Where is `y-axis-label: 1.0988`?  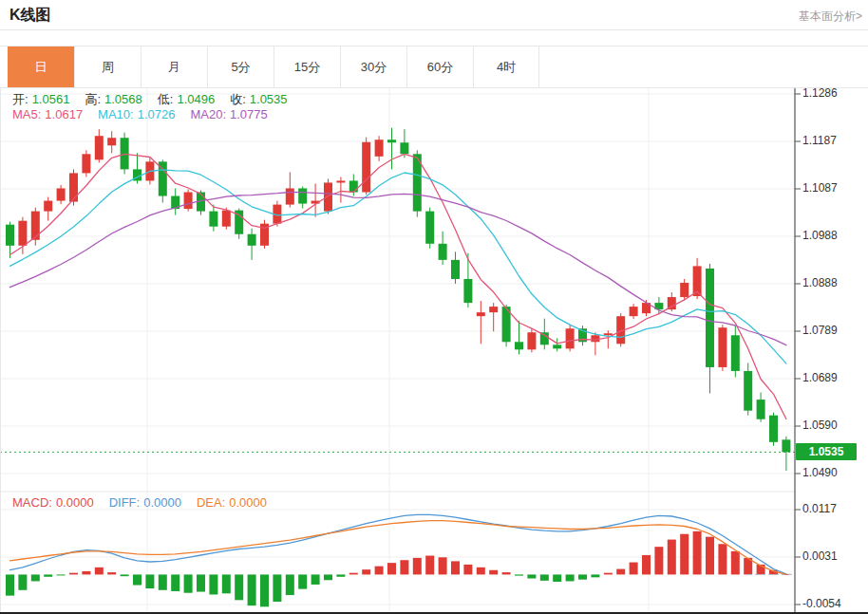 y-axis-label: 1.0988 is located at coordinates (834, 235).